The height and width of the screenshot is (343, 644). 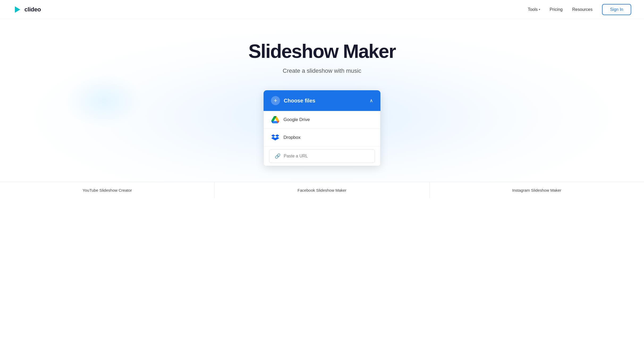 What do you see at coordinates (33, 10) in the screenshot?
I see `logo-text: clideo` at bounding box center [33, 10].